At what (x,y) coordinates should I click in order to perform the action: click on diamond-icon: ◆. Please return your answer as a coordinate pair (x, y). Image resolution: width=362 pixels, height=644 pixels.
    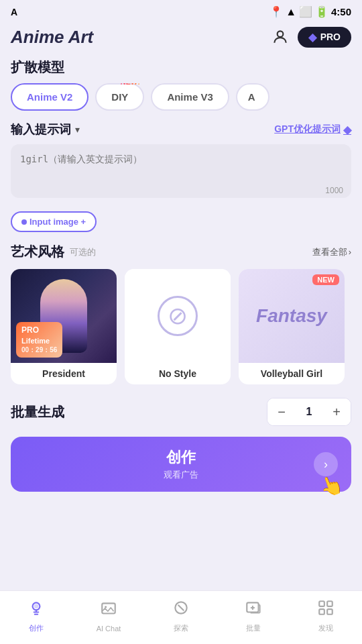
    Looking at the image, I should click on (312, 38).